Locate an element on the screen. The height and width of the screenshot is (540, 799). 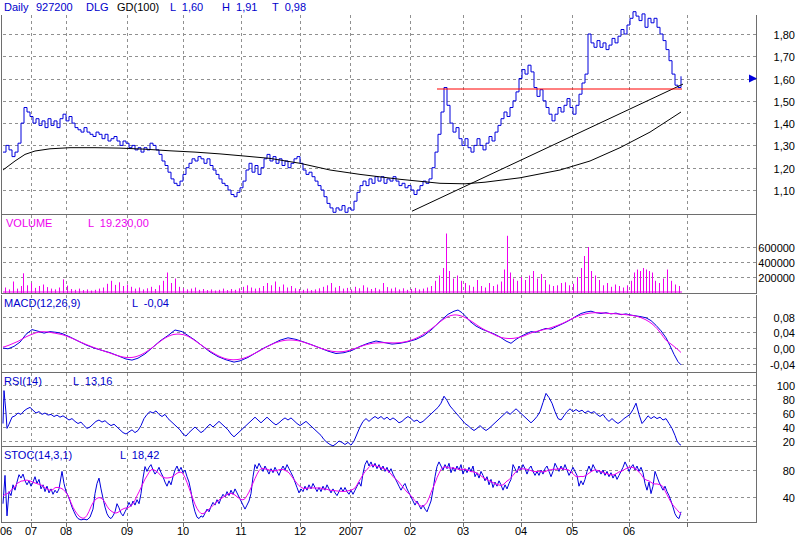
header-periodicity: Daily is located at coordinates (16, 7).